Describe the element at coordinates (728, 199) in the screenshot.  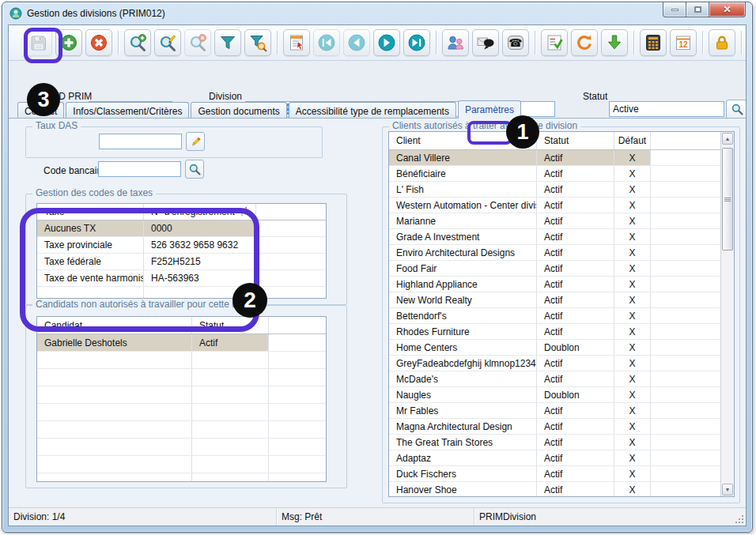
I see `scroll-thumb` at that location.